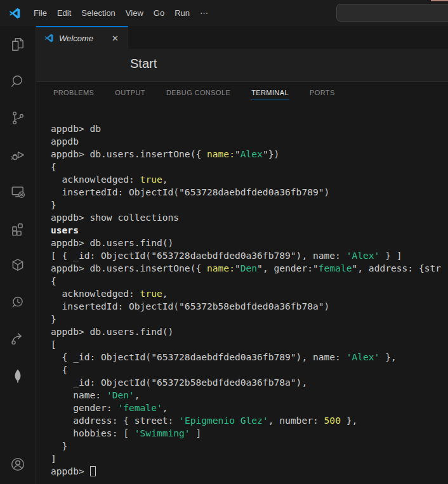 Image resolution: width=448 pixels, height=484 pixels. I want to click on history-search-icon, so click(18, 302).